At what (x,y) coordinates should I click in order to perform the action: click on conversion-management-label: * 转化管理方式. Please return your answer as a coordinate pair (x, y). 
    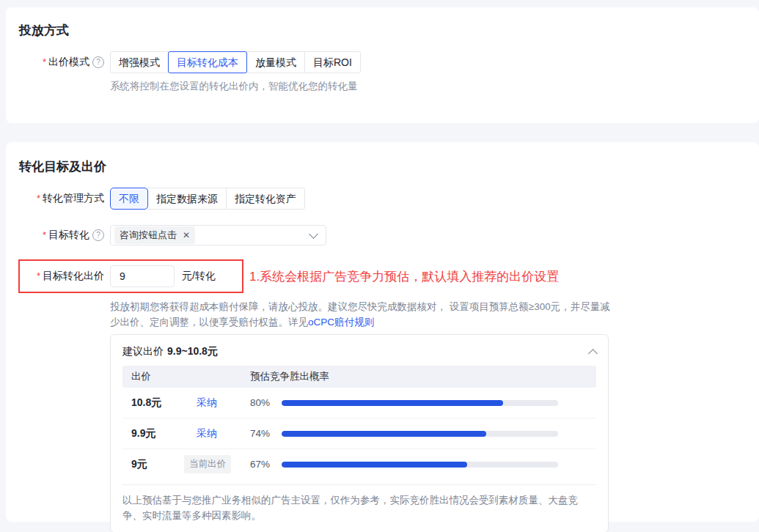
    Looking at the image, I should click on (62, 199).